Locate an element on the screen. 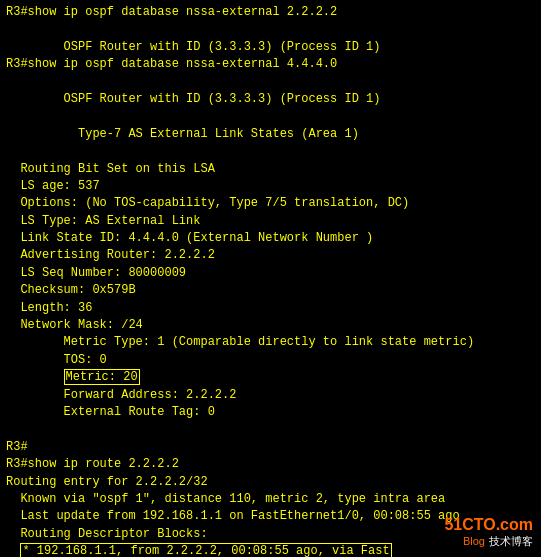  line-metric-type: Metric Type: 1 (Comparable directly to l… is located at coordinates (270, 342).